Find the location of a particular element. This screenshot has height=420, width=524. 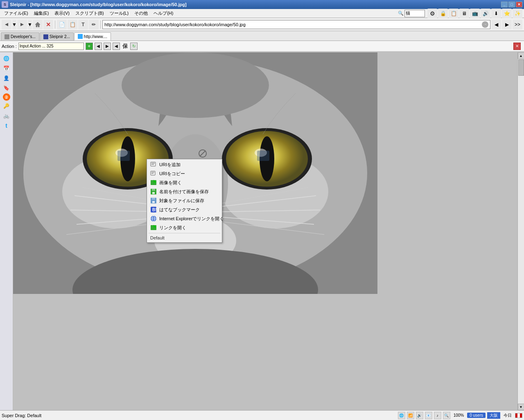

tab-2-favicon is located at coordinates (80, 36).